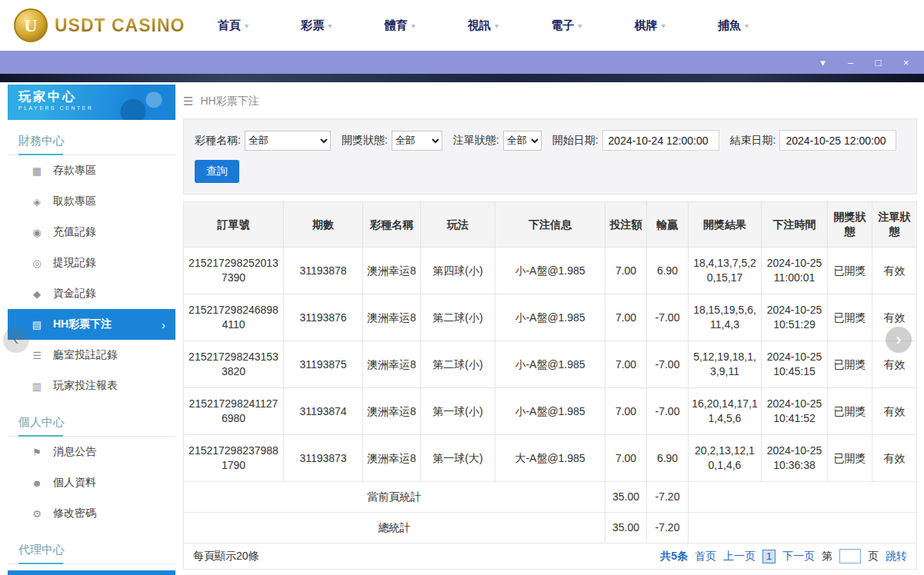  What do you see at coordinates (92, 483) in the screenshot?
I see `sidebar-item-profile: ☻個人資料` at bounding box center [92, 483].